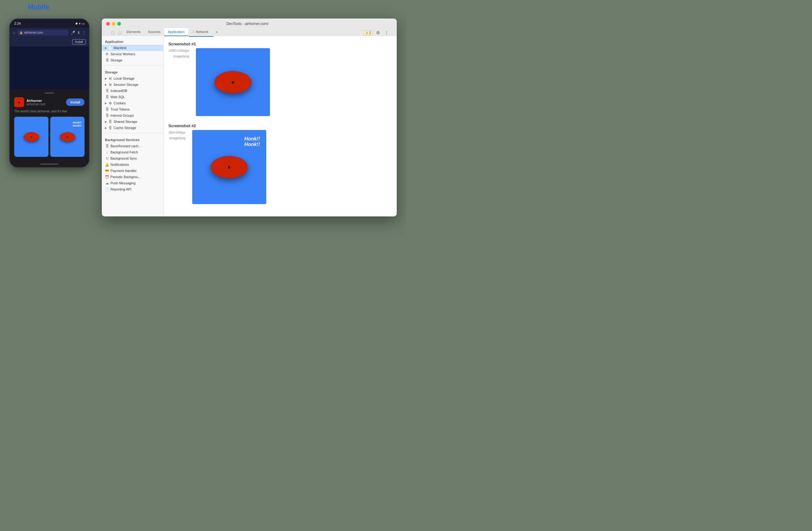  I want to click on sidebar-item-local-storage: ▶ ⊞ Local Storage, so click(132, 79).